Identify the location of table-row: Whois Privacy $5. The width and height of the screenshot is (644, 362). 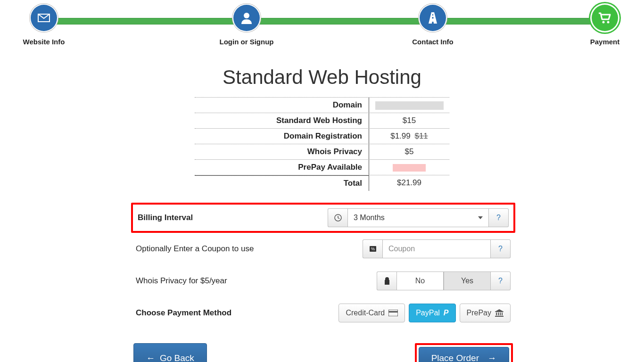
(322, 152).